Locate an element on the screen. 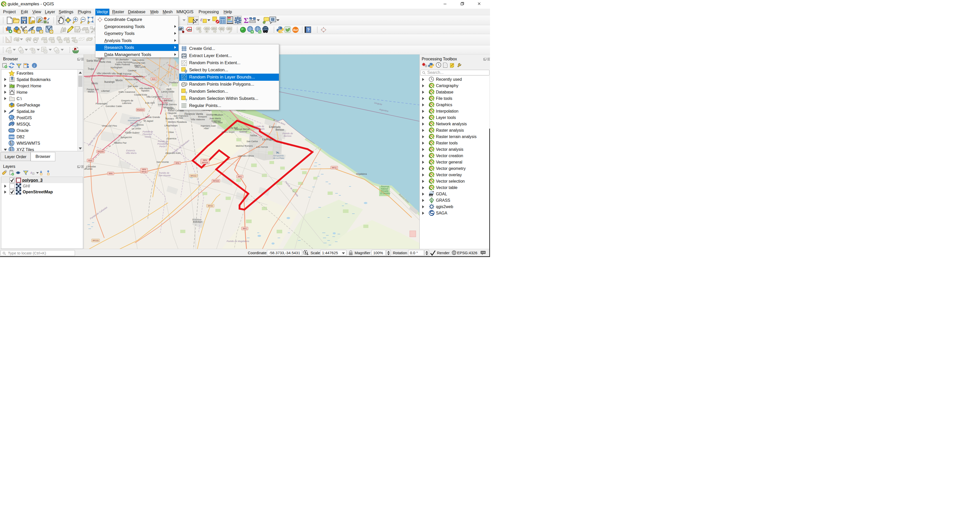 This screenshot has width=980, height=514. svg-text: añuelas is located at coordinates (88, 169).